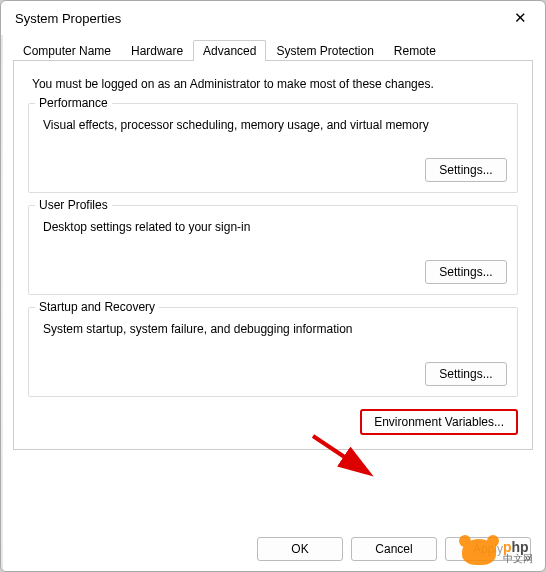 The height and width of the screenshot is (572, 546). Describe the element at coordinates (520, 18) in the screenshot. I see `close-icon: ✕` at that location.